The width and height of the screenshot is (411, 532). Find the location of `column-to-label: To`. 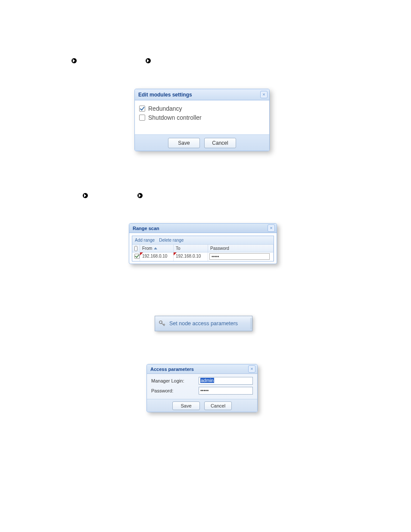

column-to-label: To is located at coordinates (178, 248).